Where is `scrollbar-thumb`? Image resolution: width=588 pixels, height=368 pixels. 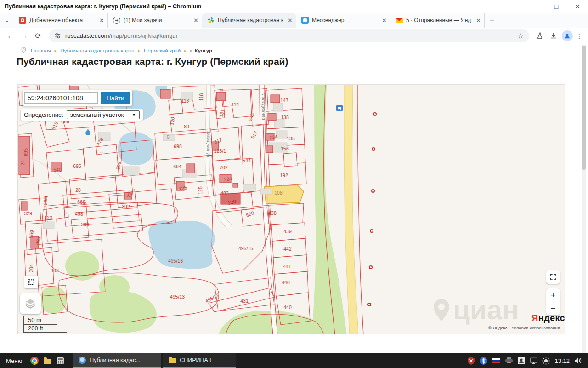 scrollbar-thumb is located at coordinates (584, 108).